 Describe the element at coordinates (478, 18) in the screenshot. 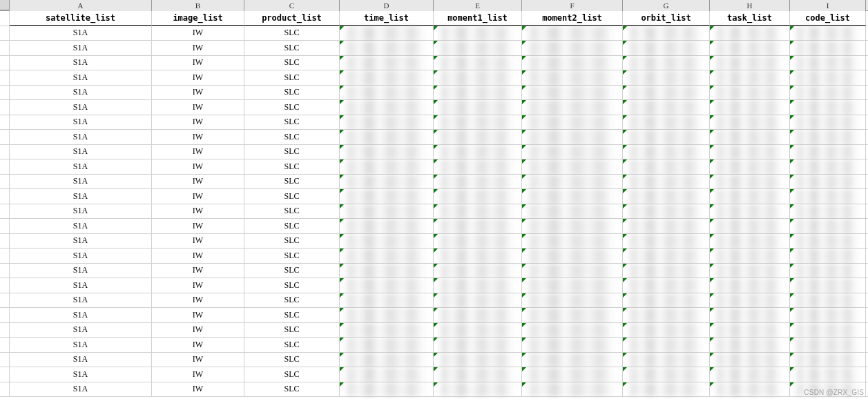

I see `header-moment1: moment1_list` at that location.